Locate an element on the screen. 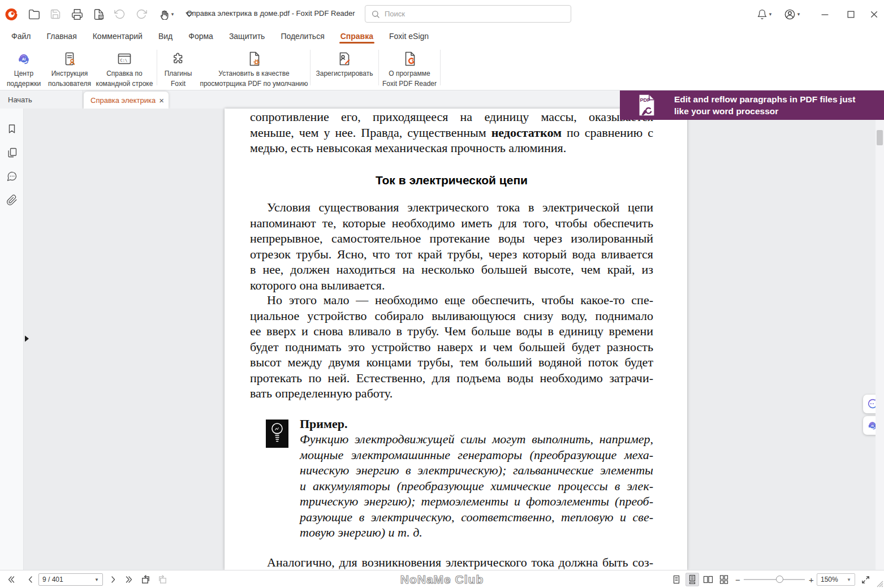 The height and width of the screenshot is (588, 884). facing-view-button is located at coordinates (708, 579).